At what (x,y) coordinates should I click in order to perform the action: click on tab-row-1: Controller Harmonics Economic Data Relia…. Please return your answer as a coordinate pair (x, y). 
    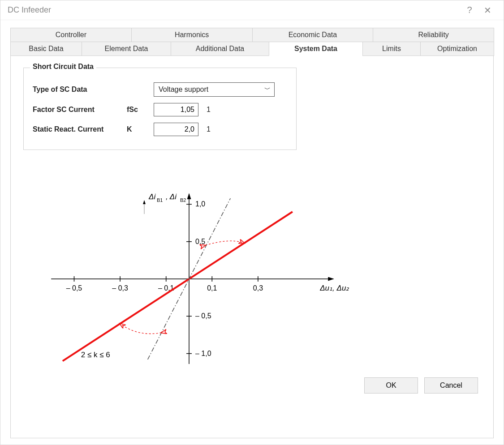
    Looking at the image, I should click on (252, 35).